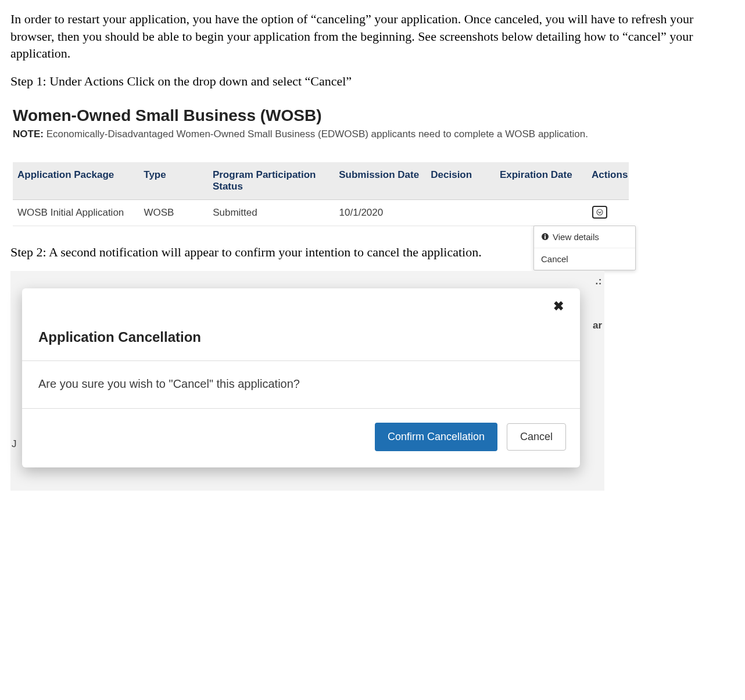 The image size is (745, 700). Describe the element at coordinates (608, 181) in the screenshot. I see `col-actions: Actions` at that location.